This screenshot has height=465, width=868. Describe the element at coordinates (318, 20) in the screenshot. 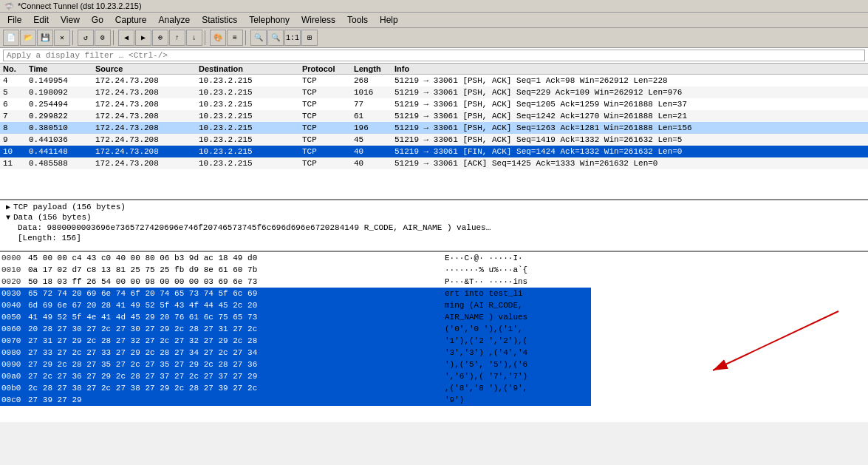

I see `menu-item-wireless: Wireless` at that location.